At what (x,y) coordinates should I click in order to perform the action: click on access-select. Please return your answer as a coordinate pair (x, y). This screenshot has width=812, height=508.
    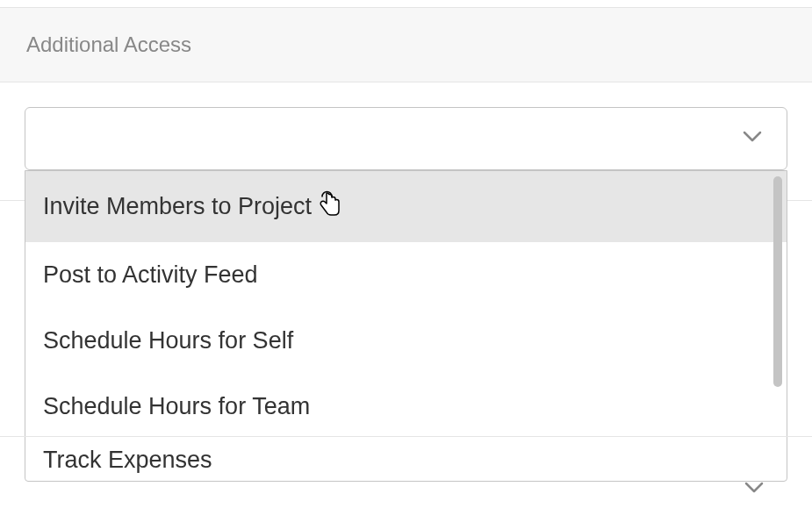
    Looking at the image, I should click on (406, 139).